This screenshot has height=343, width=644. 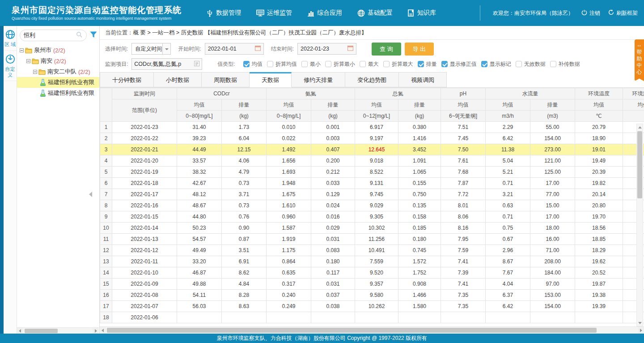 I want to click on table-row: 92022-01-1544.800.760.9600.0169.3050.158…, so click(x=372, y=217).